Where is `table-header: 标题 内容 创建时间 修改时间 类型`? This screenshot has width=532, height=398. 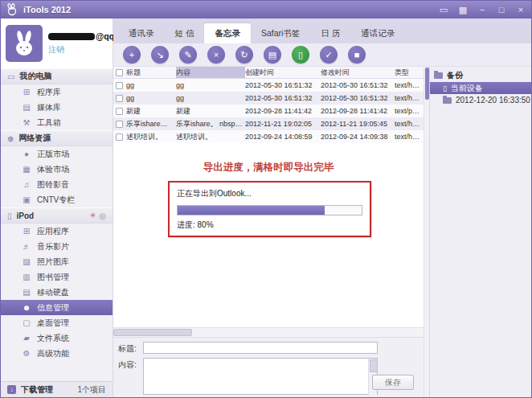
table-header: 标题 内容 创建时间 修改时间 类型 is located at coordinates (268, 72).